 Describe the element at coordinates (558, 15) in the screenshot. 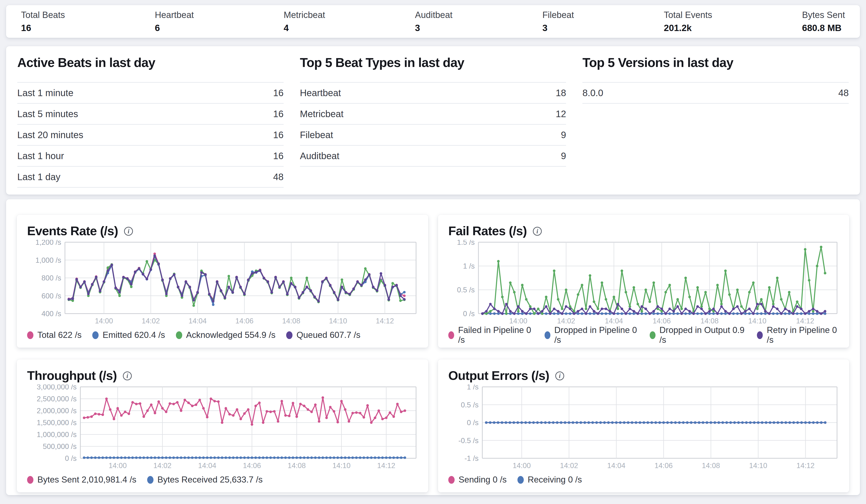

I see `stat-label: Filebeat` at that location.